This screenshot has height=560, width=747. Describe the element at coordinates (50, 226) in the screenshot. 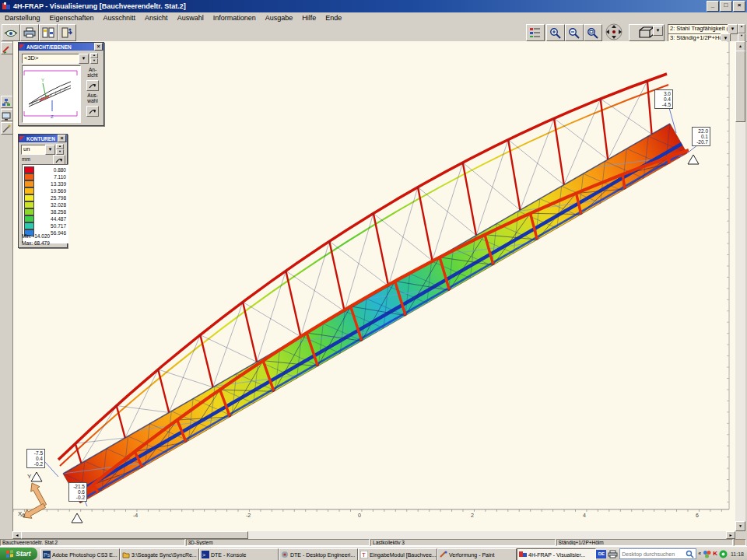

I see `legend-value: 50.717` at that location.